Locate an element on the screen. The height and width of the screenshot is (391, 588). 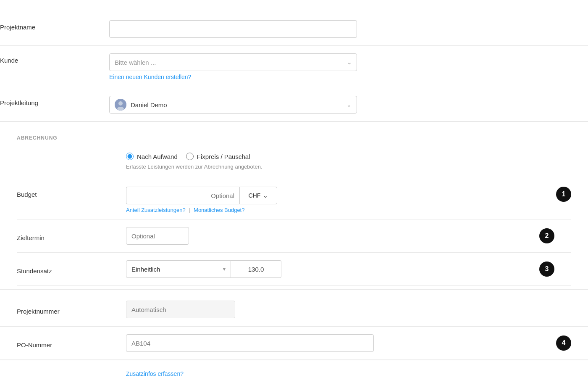
stundensatz-inputs: Einheitlich ▼ is located at coordinates (204, 269).